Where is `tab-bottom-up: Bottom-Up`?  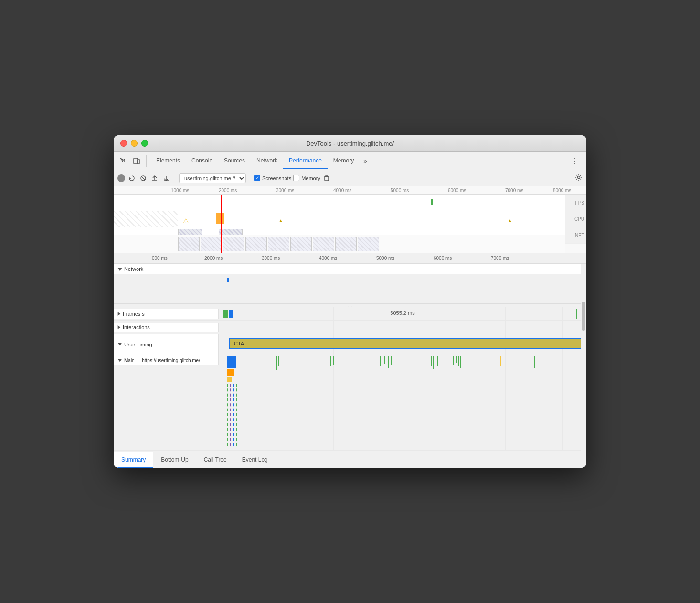
tab-bottom-up: Bottom-Up is located at coordinates (175, 460).